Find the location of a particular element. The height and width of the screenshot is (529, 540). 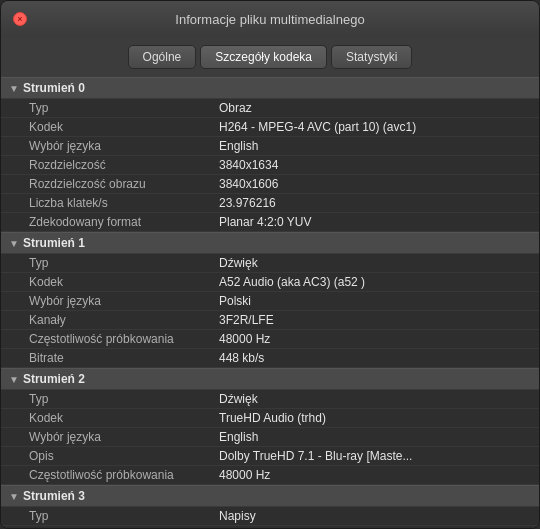

prop-value: A52 Audio (aka AC3) (a52 ) is located at coordinates (375, 282).